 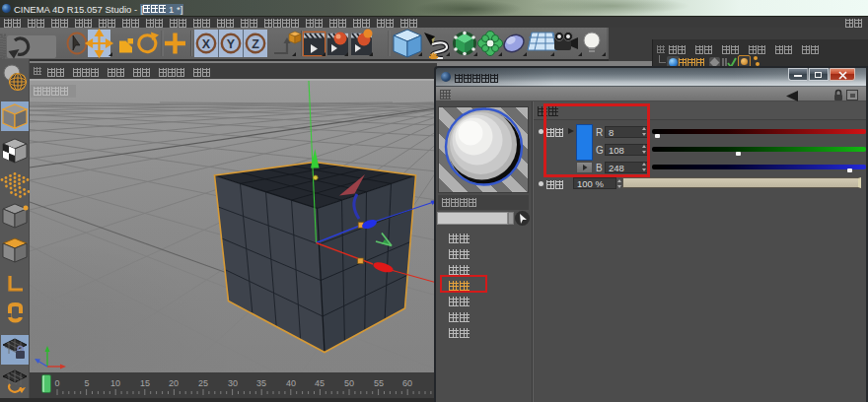 What do you see at coordinates (57, 383) in the screenshot?
I see `svg-text: 0` at bounding box center [57, 383].